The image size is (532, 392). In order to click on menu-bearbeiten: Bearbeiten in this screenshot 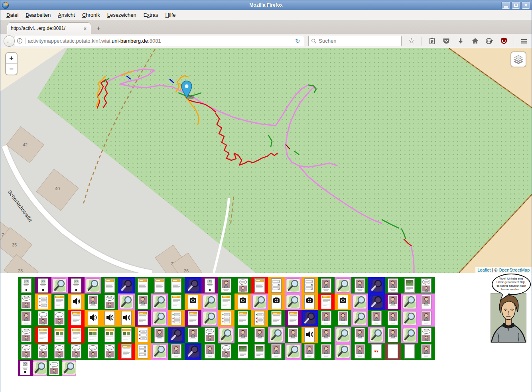, I will do `click(38, 15)`.